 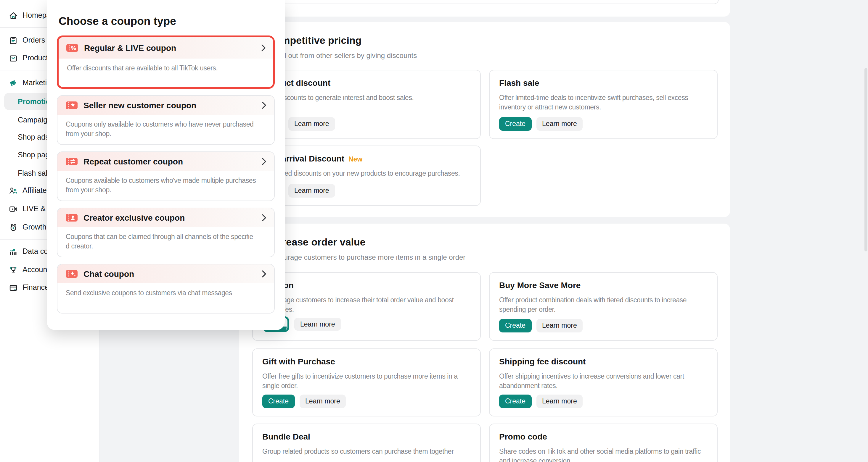 What do you see at coordinates (140, 105) in the screenshot?
I see `option-label: Seller new customer coupon` at bounding box center [140, 105].